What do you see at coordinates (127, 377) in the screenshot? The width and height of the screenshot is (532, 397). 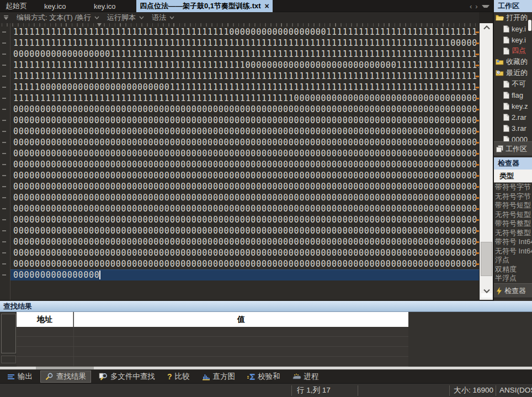 I see `tab-find-in-files: 多文件中查找` at bounding box center [127, 377].